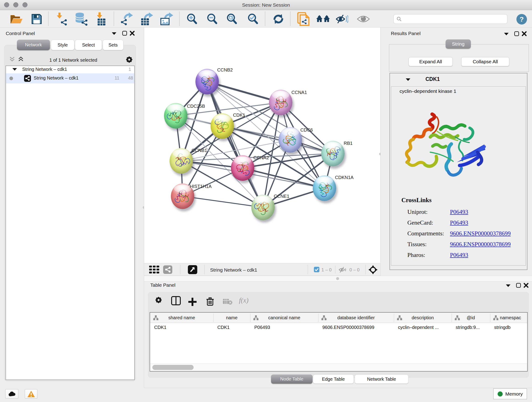 The height and width of the screenshot is (402, 532). What do you see at coordinates (253, 19) in the screenshot?
I see `zoom-selected-icon` at bounding box center [253, 19].